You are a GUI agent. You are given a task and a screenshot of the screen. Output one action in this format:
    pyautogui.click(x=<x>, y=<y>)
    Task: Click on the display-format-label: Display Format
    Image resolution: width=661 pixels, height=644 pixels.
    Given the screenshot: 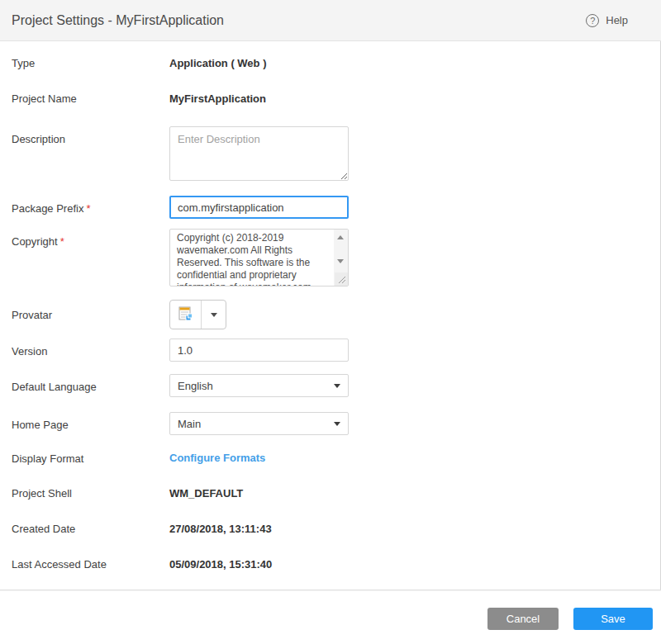 What is the action you would take?
    pyautogui.click(x=84, y=459)
    